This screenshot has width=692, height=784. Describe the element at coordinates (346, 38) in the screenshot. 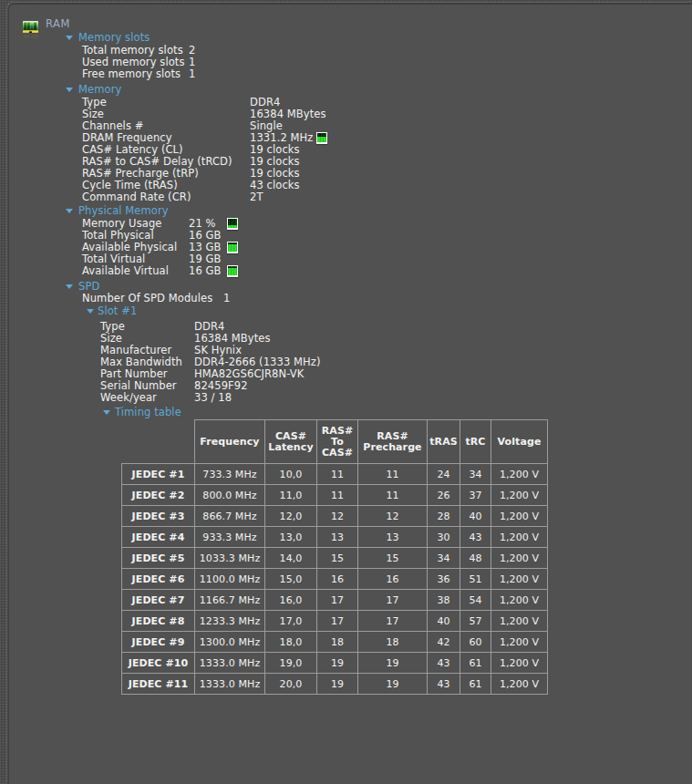

I see `section-header-memory-slots: Memory slots` at that location.